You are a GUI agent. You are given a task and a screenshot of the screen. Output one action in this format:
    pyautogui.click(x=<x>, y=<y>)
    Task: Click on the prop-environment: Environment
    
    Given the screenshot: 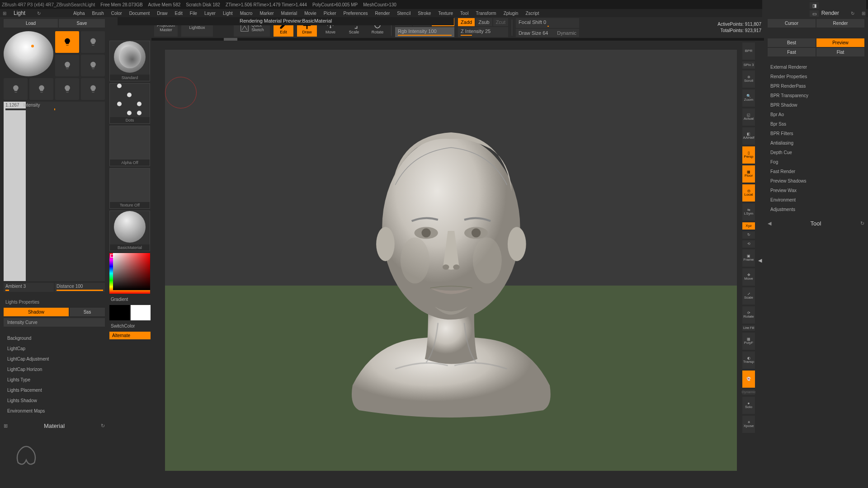 What is the action you would take?
    pyautogui.click(x=816, y=200)
    